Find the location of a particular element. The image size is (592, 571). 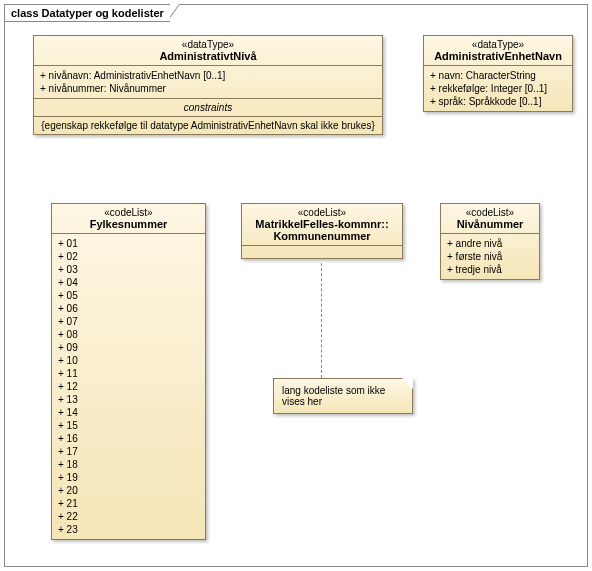

attribute: + andre nivå is located at coordinates (490, 244).